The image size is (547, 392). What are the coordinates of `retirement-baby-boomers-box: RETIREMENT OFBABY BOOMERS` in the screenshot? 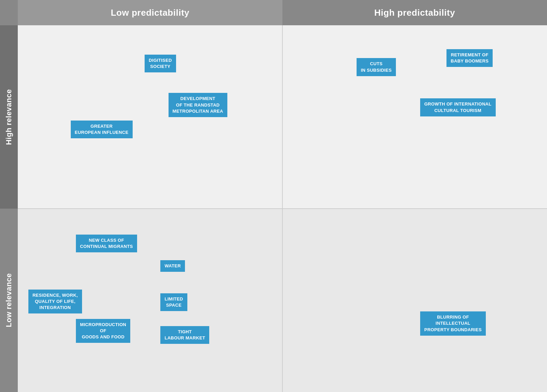 It's located at (470, 58).